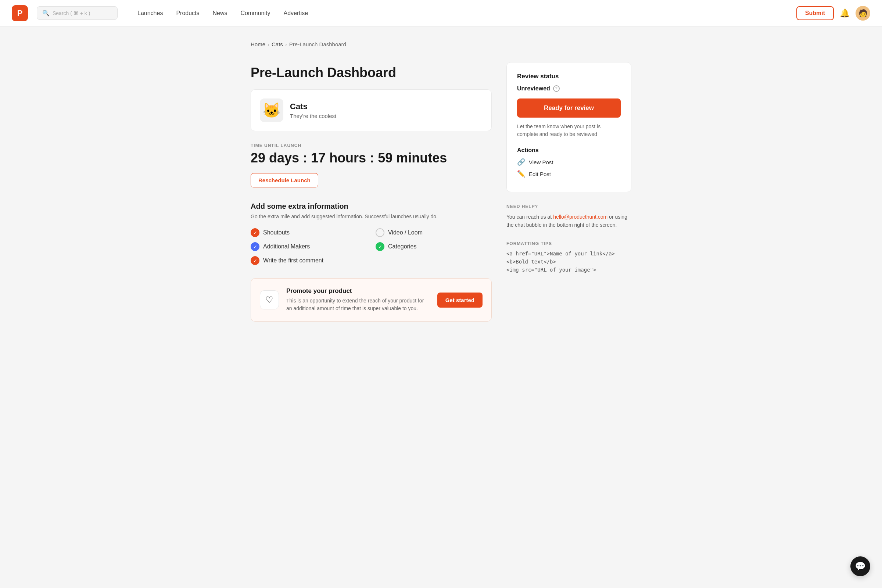  I want to click on check-comment-icon: ✓, so click(255, 261).